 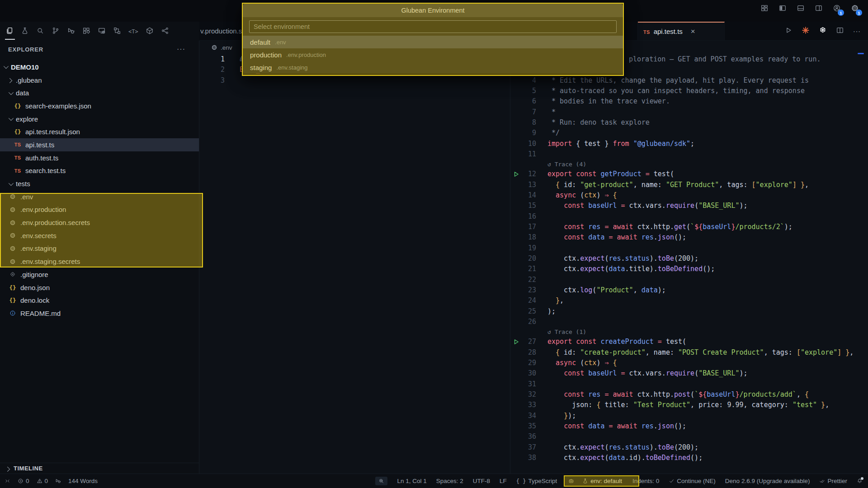 I want to click on explorer-item-search.test.ts: TSsearch.test.ts, so click(x=99, y=171).